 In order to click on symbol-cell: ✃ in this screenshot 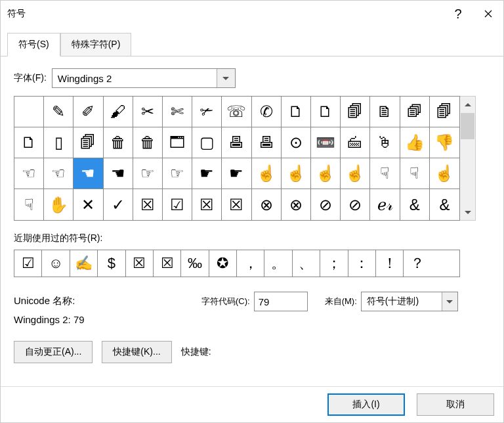, I will do `click(207, 112)`.